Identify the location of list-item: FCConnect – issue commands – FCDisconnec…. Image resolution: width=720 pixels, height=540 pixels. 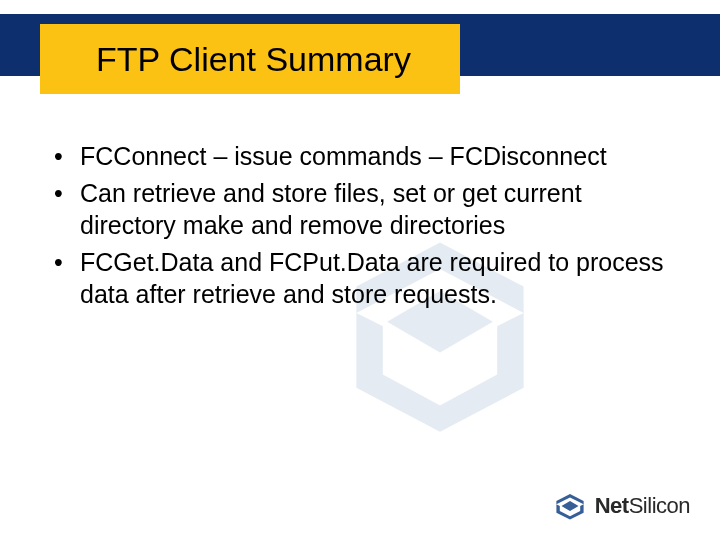
(358, 156).